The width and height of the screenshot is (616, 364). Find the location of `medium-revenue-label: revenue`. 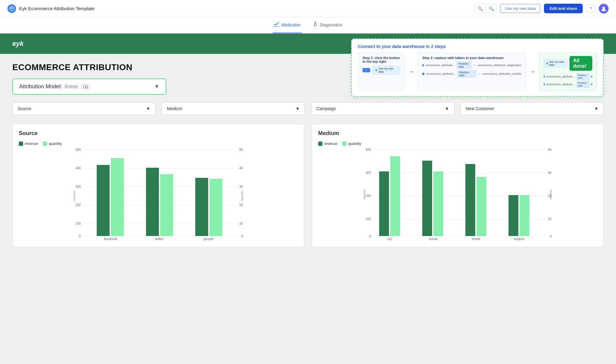

medium-revenue-label: revenue is located at coordinates (331, 144).